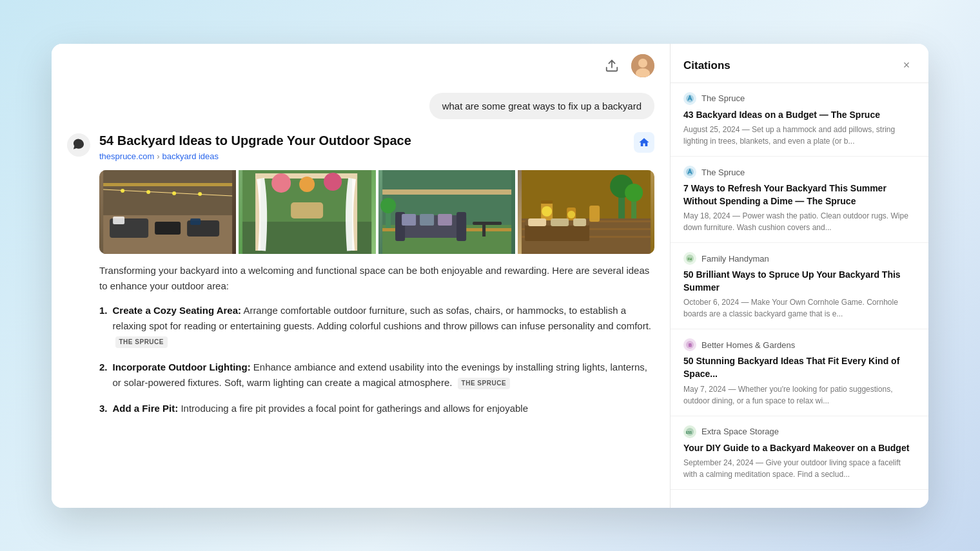 The height and width of the screenshot is (551, 980). Describe the element at coordinates (355, 409) in the screenshot. I see `list-text-3: Introducing a fire pit provides a focal …` at that location.